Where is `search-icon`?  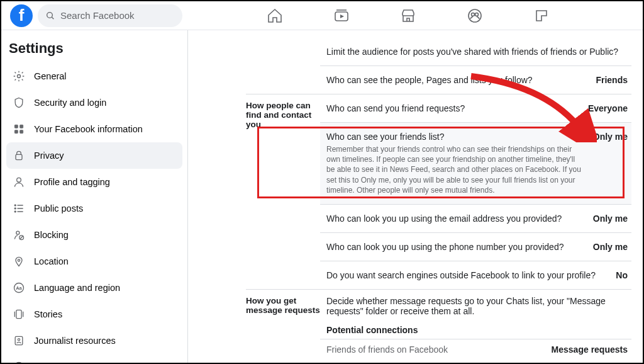 search-icon is located at coordinates (50, 16).